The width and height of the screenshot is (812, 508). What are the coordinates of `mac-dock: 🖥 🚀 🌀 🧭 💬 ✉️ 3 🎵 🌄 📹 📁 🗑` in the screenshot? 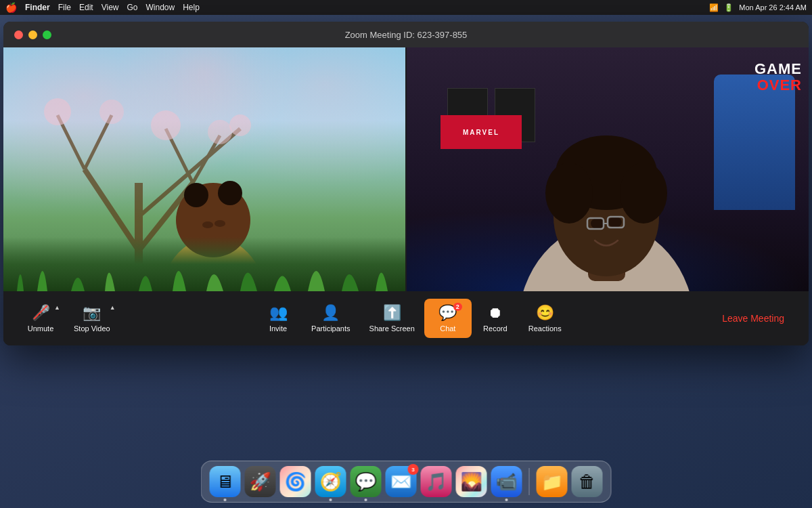 It's located at (406, 482).